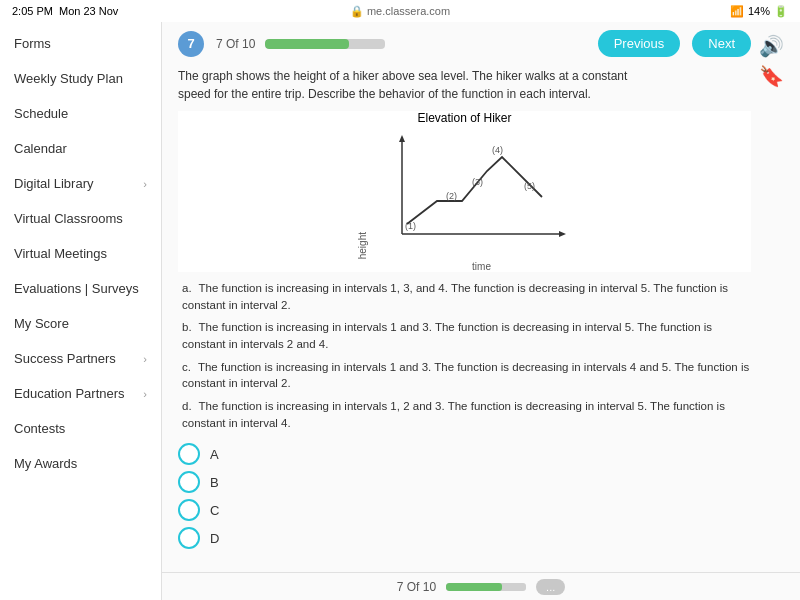  Describe the element at coordinates (80, 324) in the screenshot. I see `sidebar-item-my-score: My Score` at that location.